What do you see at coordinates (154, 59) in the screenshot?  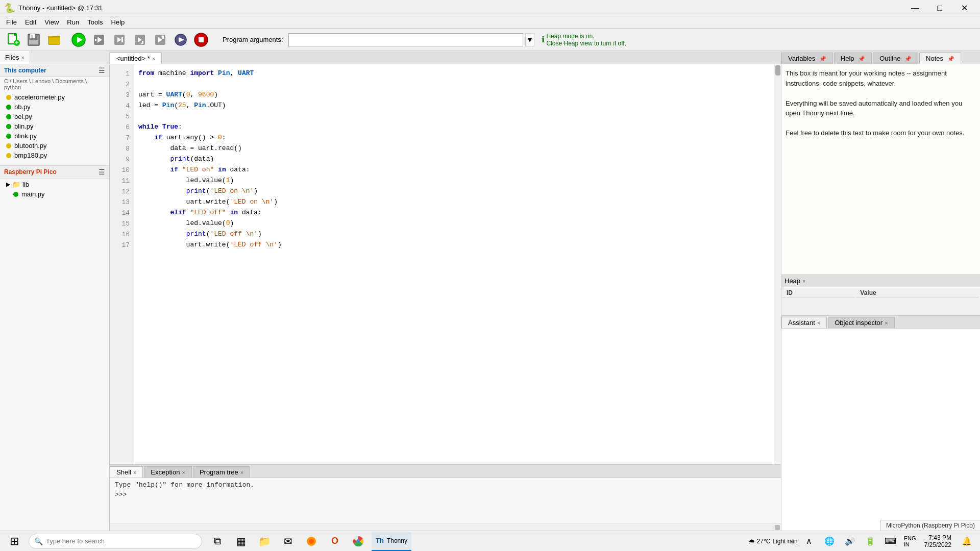 I see `editor-tab-close: ×` at bounding box center [154, 59].